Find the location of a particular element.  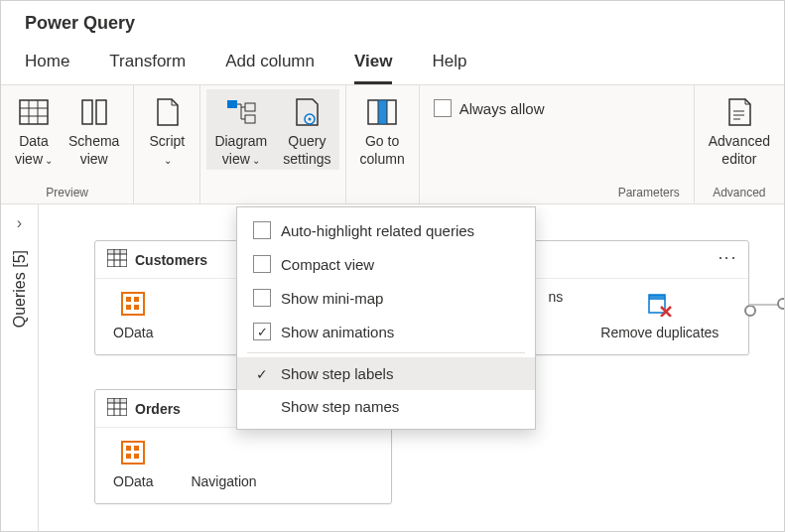

ribbon-group-script: Script⌄ is located at coordinates (167, 145).